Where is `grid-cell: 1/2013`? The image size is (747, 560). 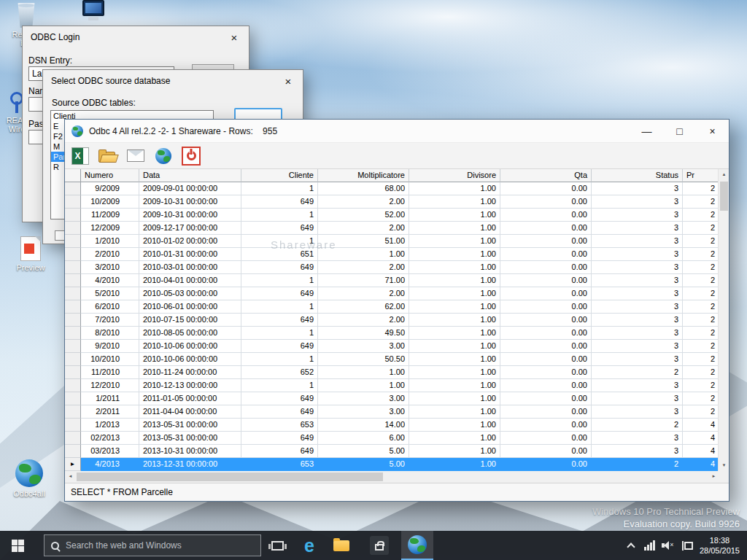
grid-cell: 1/2013 is located at coordinates (110, 425).